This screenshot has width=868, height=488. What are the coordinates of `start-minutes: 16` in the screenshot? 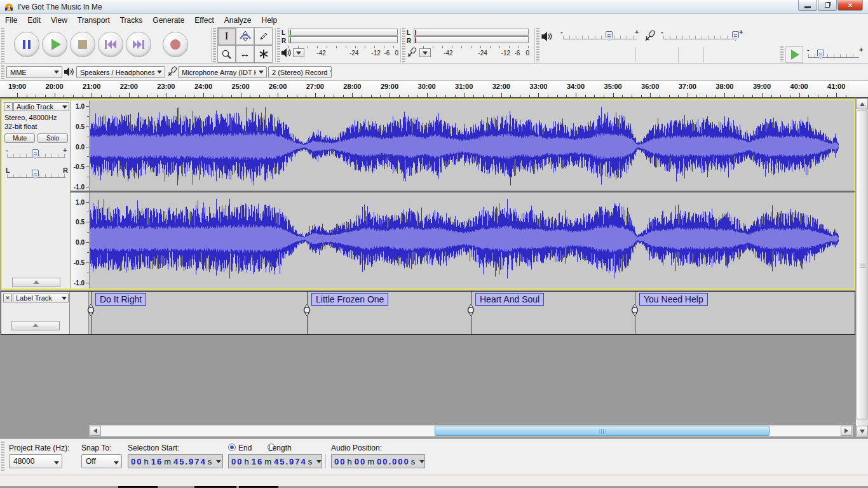 It's located at (157, 461).